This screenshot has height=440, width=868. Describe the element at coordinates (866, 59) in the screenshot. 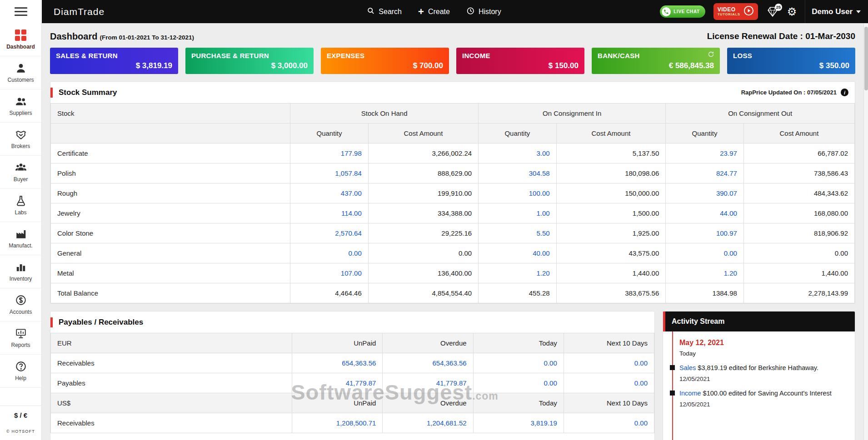

I see `scrollbar-thumb` at that location.